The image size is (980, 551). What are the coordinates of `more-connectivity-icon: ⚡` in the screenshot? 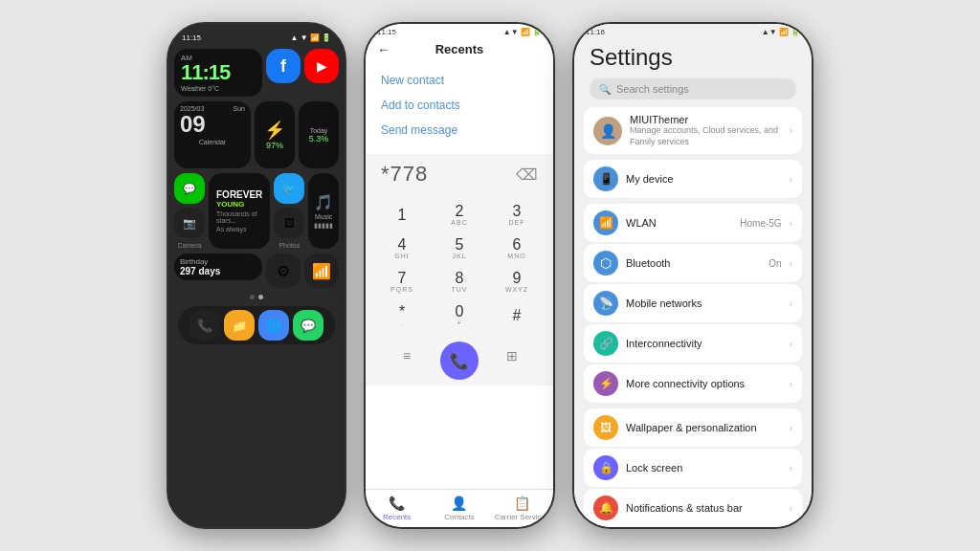 It's located at (606, 384).